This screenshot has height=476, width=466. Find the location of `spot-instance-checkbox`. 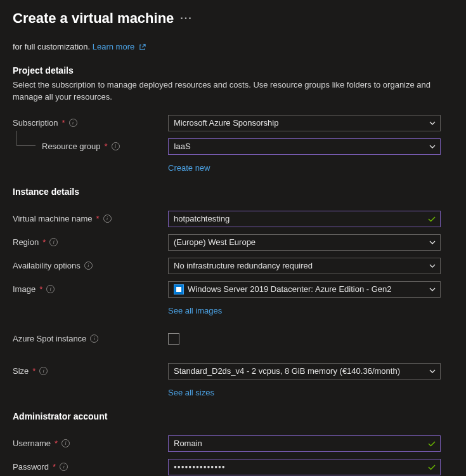

spot-instance-checkbox is located at coordinates (174, 339).